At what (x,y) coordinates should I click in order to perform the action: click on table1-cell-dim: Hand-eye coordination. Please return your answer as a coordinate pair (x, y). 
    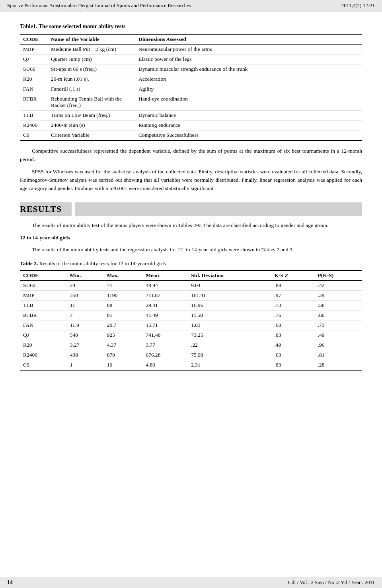
    Looking at the image, I should click on (249, 103).